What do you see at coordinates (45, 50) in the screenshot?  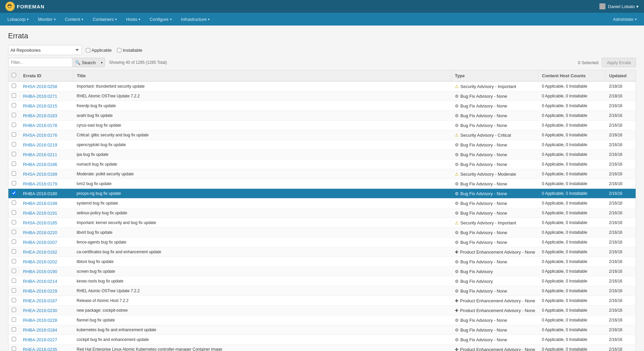 I see `repository-select: All Repositories` at bounding box center [45, 50].